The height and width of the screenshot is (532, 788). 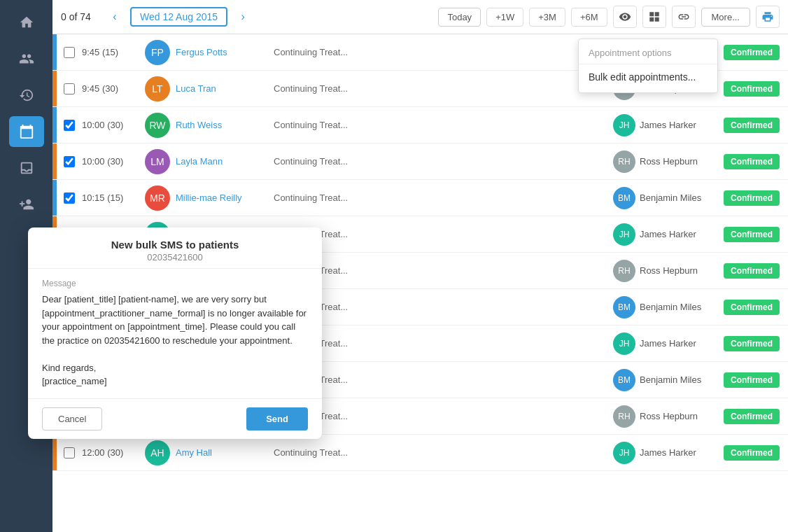 I want to click on week-button: +1W, so click(x=505, y=17).